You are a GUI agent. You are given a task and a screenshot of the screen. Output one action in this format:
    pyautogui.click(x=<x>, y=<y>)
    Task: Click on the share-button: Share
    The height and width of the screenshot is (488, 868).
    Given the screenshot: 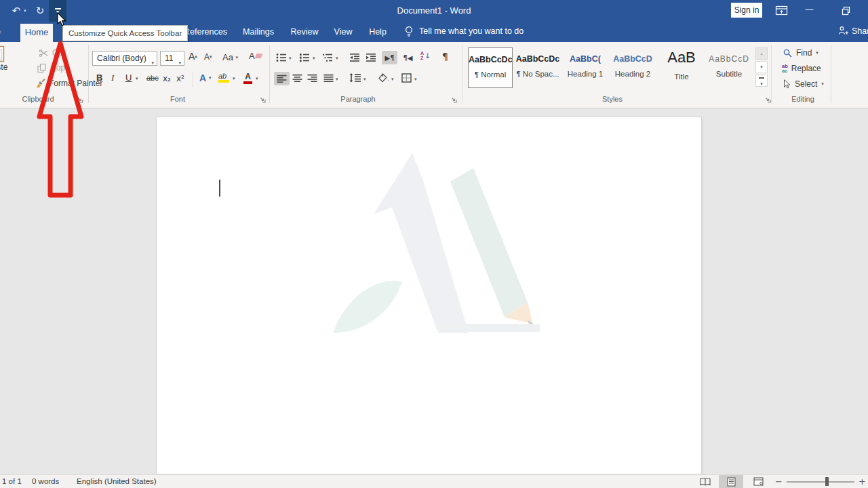 What is the action you would take?
    pyautogui.click(x=853, y=31)
    